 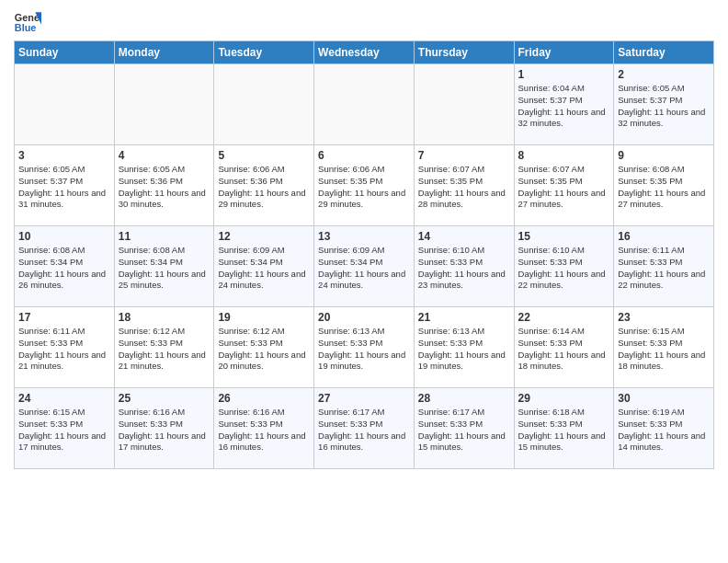 I want to click on header-tuesday: Tuesday, so click(x=265, y=53).